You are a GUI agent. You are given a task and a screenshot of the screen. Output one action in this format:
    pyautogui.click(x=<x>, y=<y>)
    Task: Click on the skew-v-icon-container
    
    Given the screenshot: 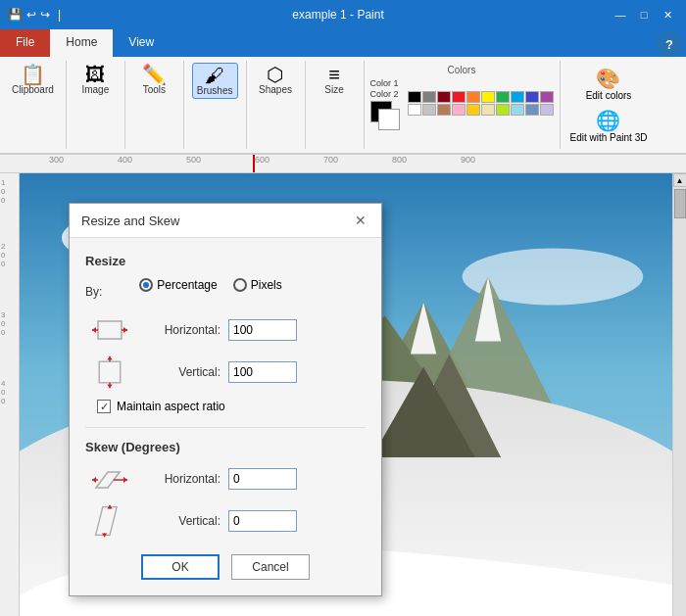 What is the action you would take?
    pyautogui.click(x=110, y=521)
    